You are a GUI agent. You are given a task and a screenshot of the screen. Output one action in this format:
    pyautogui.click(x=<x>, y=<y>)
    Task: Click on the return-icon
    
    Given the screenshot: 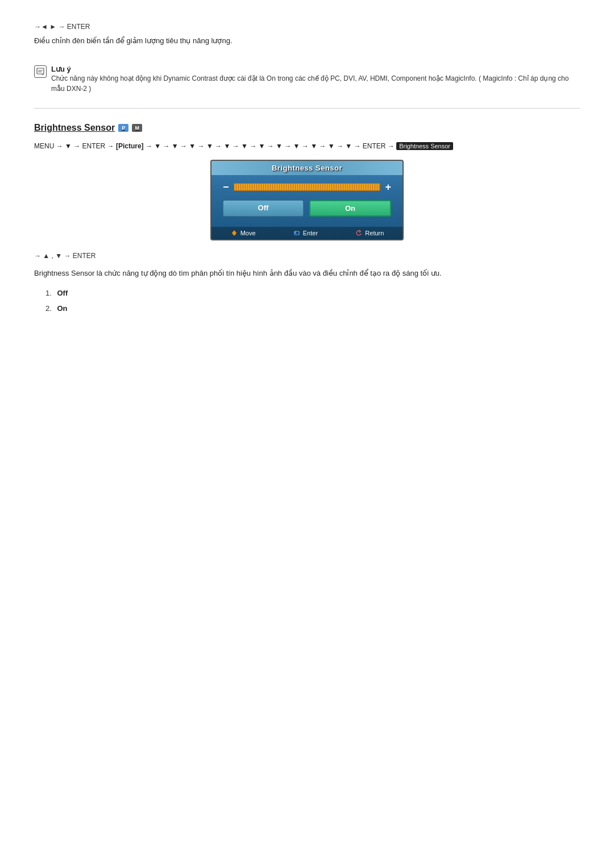 What is the action you would take?
    pyautogui.click(x=359, y=233)
    